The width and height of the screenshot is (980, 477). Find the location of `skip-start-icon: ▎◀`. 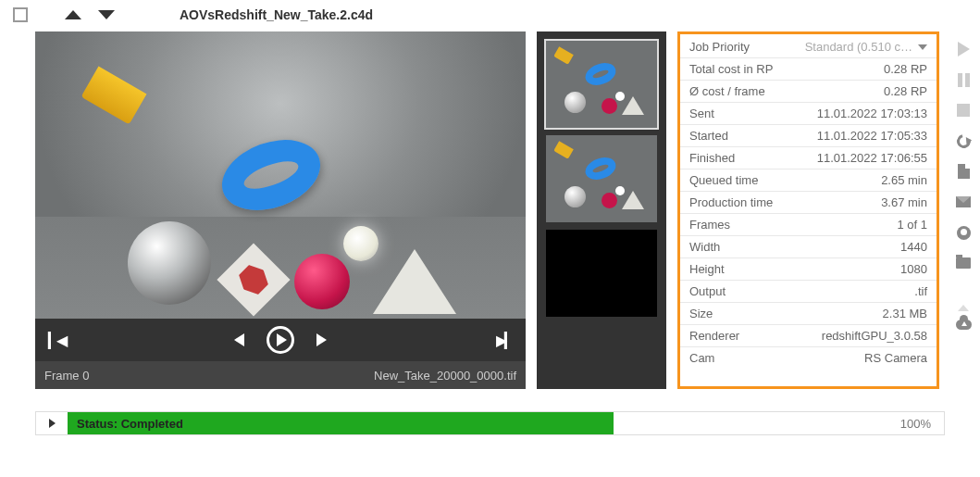

skip-start-icon: ▎◀ is located at coordinates (56, 341).